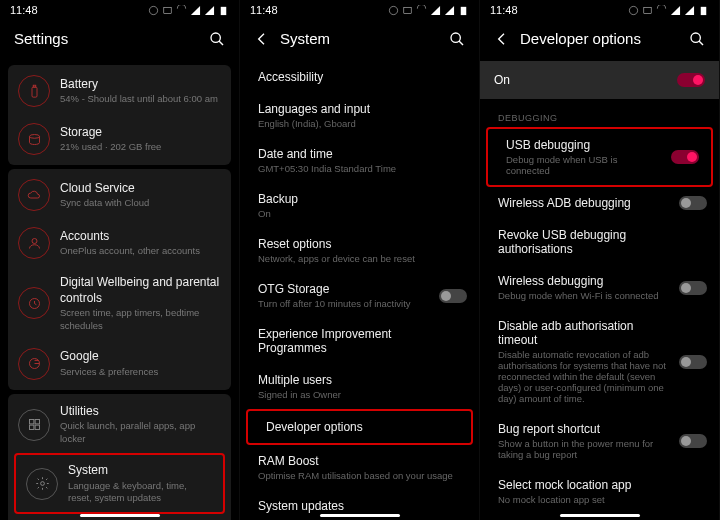 Image resolution: width=720 pixels, height=520 pixels. I want to click on system-item-developer: Developer options, so click(360, 427).